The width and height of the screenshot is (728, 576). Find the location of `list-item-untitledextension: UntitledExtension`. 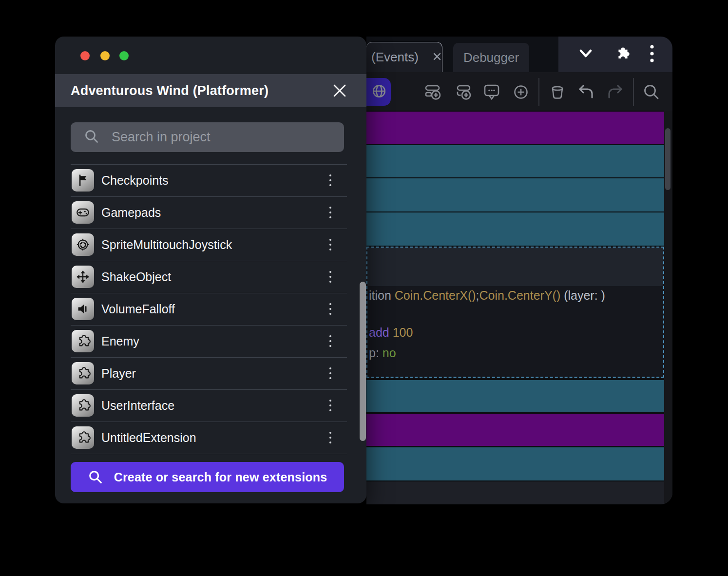

list-item-untitledextension: UntitledExtension is located at coordinates (211, 438).